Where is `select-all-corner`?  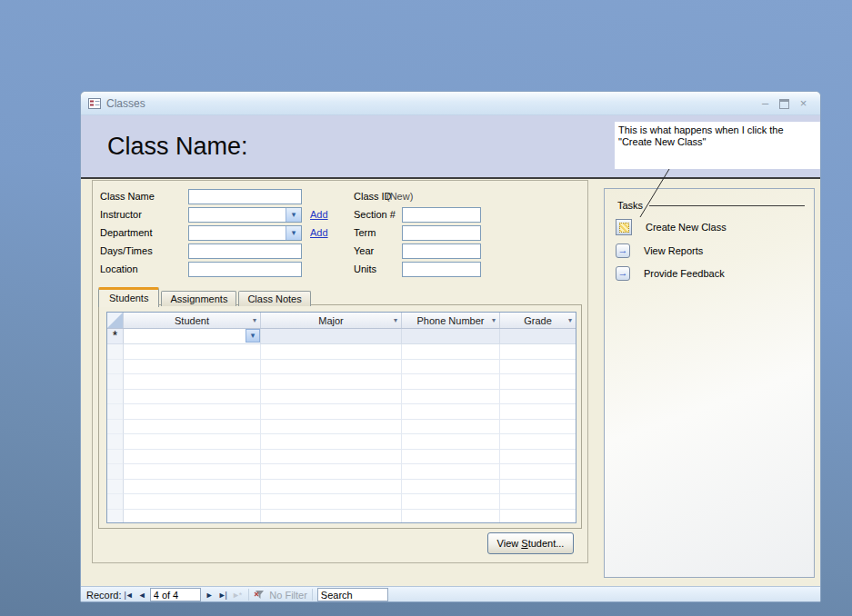 select-all-corner is located at coordinates (115, 320).